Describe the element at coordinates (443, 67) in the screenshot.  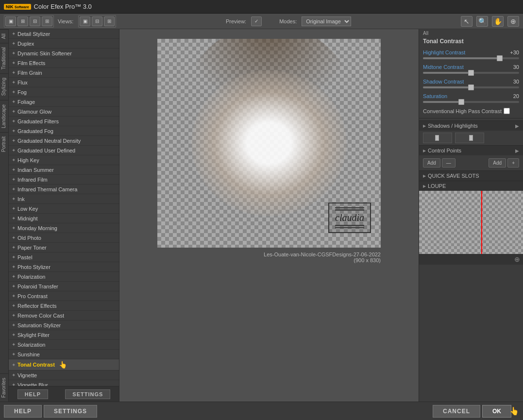
I see `param-label: Midtone Contrast` at that location.